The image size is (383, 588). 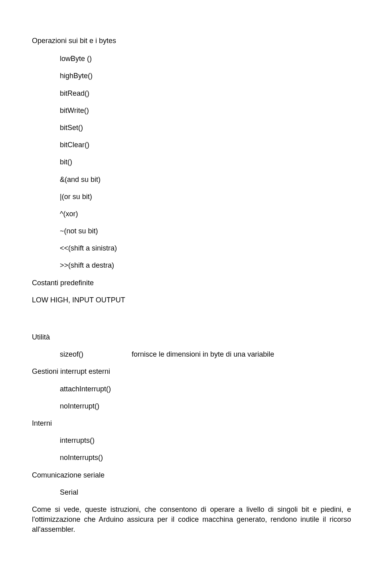 I want to click on list-item: lowByte (), so click(x=205, y=59).